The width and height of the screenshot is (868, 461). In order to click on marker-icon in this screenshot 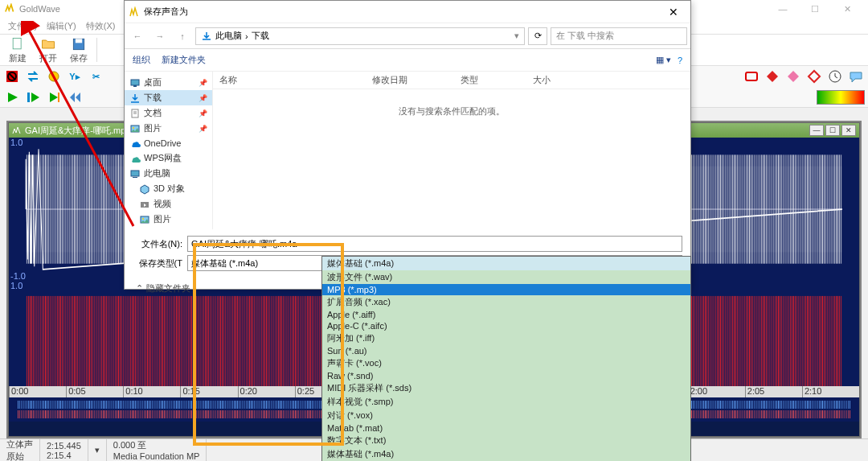, I will do `click(54, 76)`.